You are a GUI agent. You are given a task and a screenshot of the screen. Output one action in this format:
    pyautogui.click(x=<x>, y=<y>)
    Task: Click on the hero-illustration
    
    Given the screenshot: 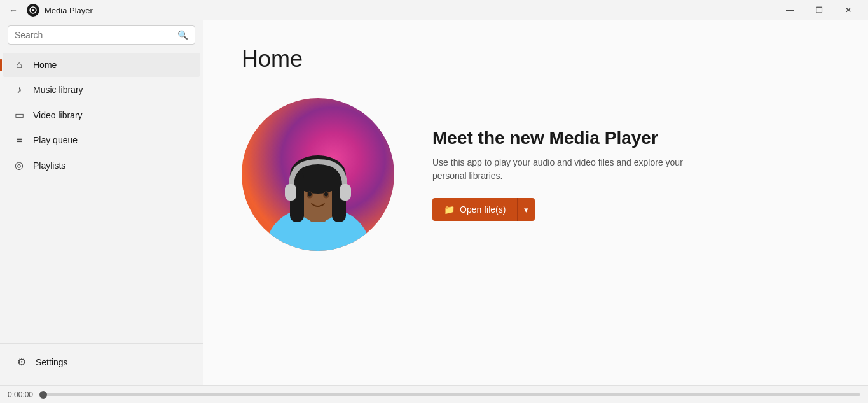 What is the action you would take?
    pyautogui.click(x=318, y=174)
    